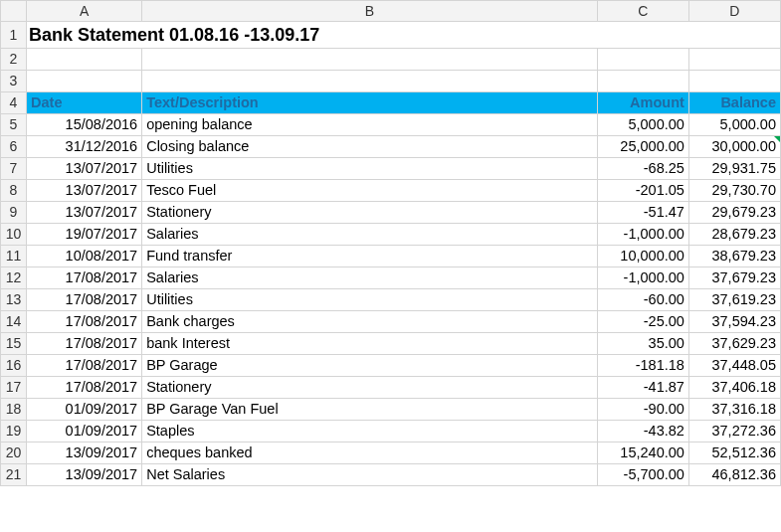  I want to click on cell-B3, so click(370, 82).